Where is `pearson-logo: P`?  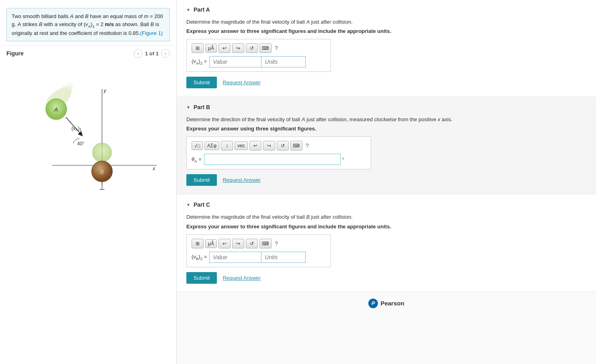
pearson-logo: P is located at coordinates (373, 303).